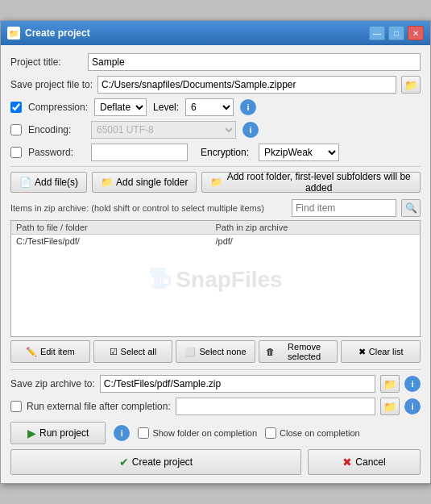 The width and height of the screenshot is (431, 504). I want to click on save-zip-info-button: i, so click(412, 384).